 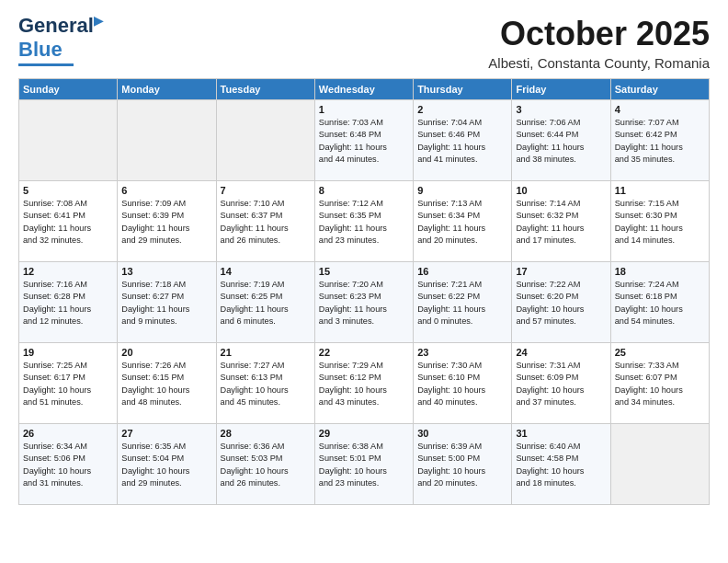 What do you see at coordinates (462, 223) in the screenshot?
I see `day-info: Sunrise: 7:13 AM Sunset: 6:34 PM Dayligh…` at bounding box center [462, 223].